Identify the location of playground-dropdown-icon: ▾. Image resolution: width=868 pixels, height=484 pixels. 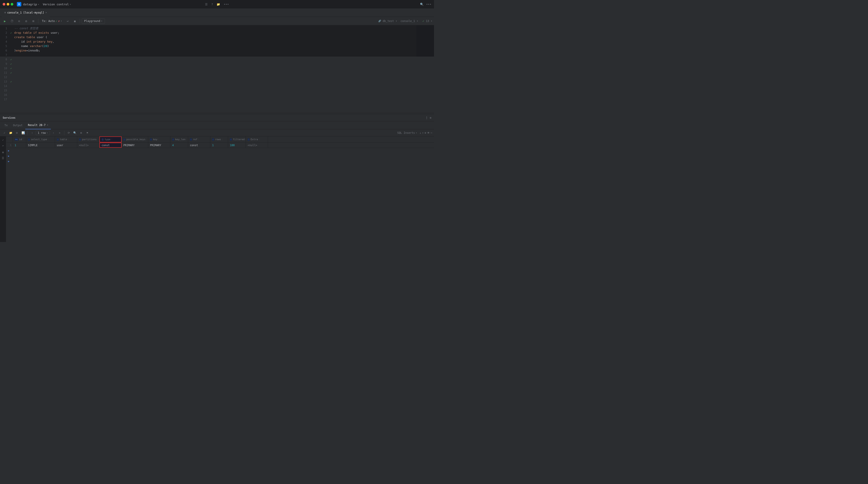
(102, 21).